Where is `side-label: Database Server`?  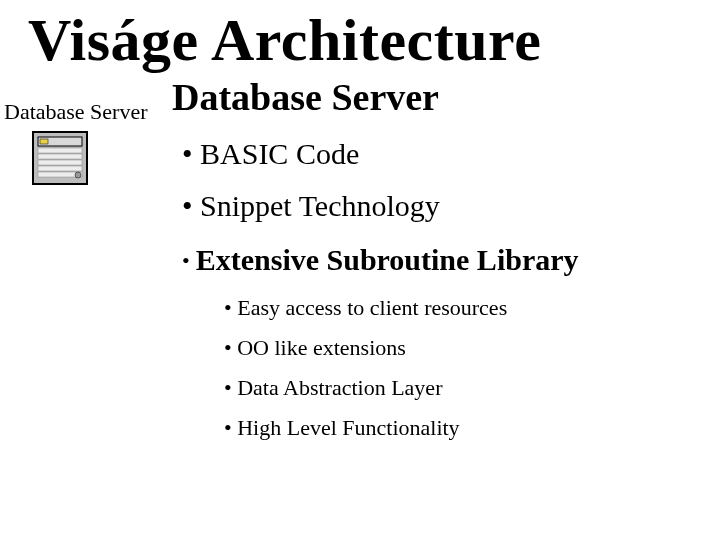 side-label: Database Server is located at coordinates (87, 114).